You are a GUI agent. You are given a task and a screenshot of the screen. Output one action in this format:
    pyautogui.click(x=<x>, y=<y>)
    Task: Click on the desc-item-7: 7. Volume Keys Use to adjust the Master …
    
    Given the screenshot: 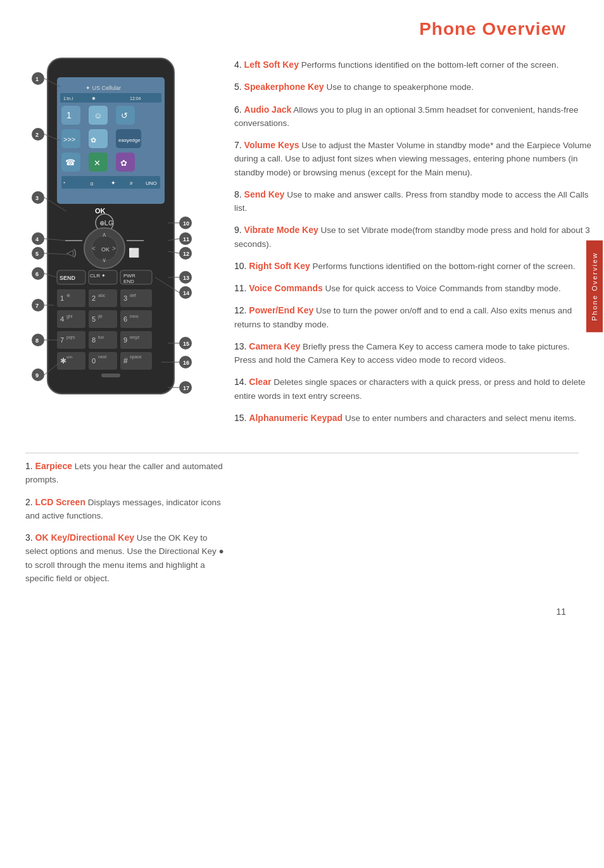 What is the action you would take?
    pyautogui.click(x=413, y=159)
    